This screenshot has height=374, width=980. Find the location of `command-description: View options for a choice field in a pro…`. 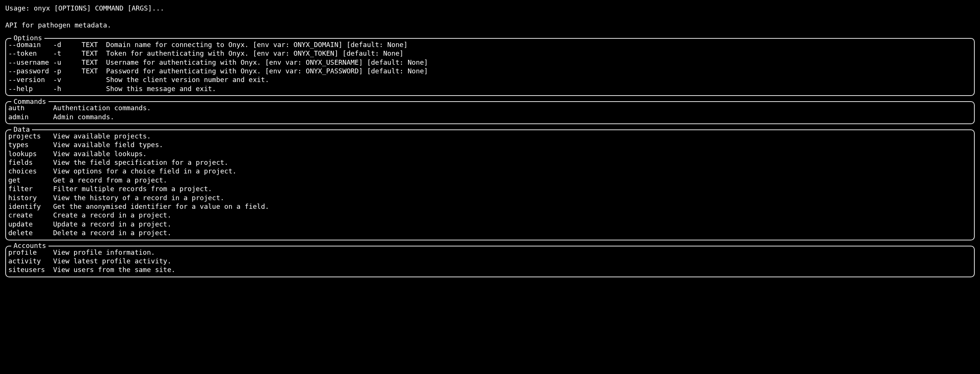

command-description: View options for a choice field in a pro… is located at coordinates (145, 171).